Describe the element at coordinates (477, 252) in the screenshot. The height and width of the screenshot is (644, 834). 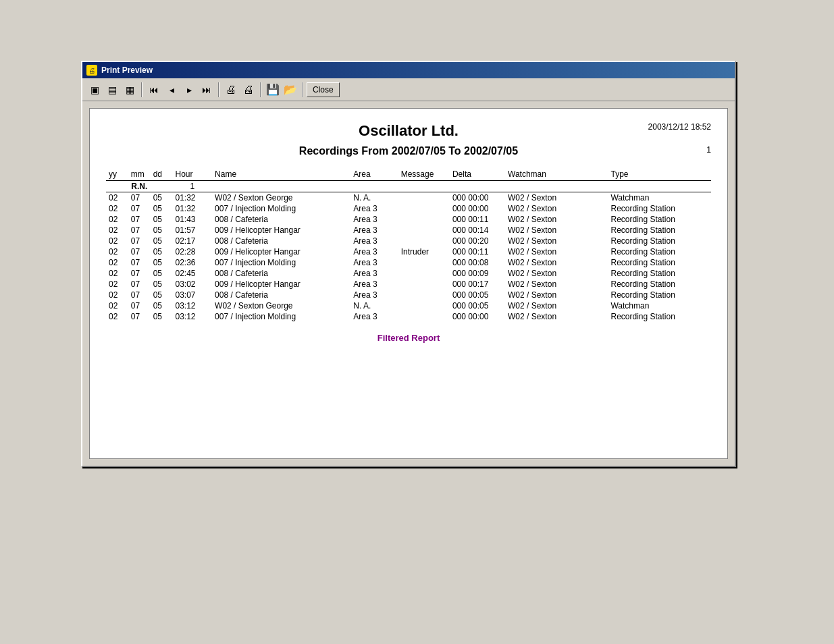
I see `cell-delta: 000 00:11` at that location.